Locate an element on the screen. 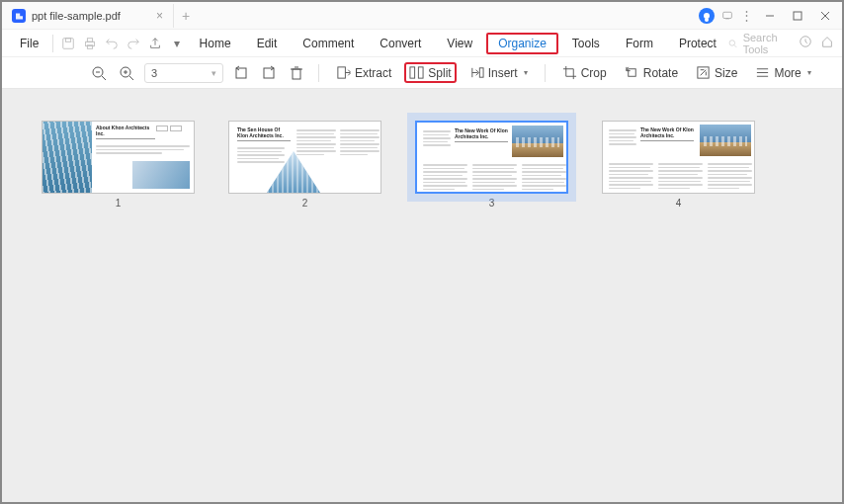 This screenshot has height=504, width=844. size-button: Size is located at coordinates (717, 73).